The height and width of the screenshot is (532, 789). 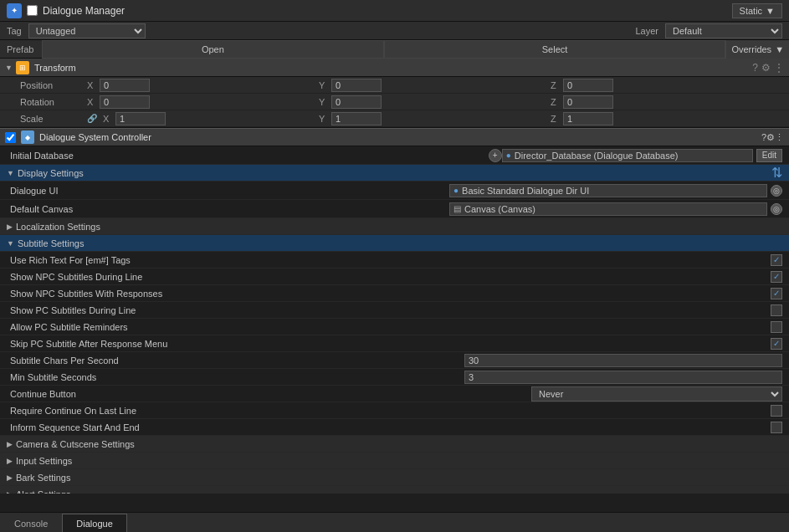 I want to click on localization-header: ▶ Localization Settings, so click(x=395, y=227).